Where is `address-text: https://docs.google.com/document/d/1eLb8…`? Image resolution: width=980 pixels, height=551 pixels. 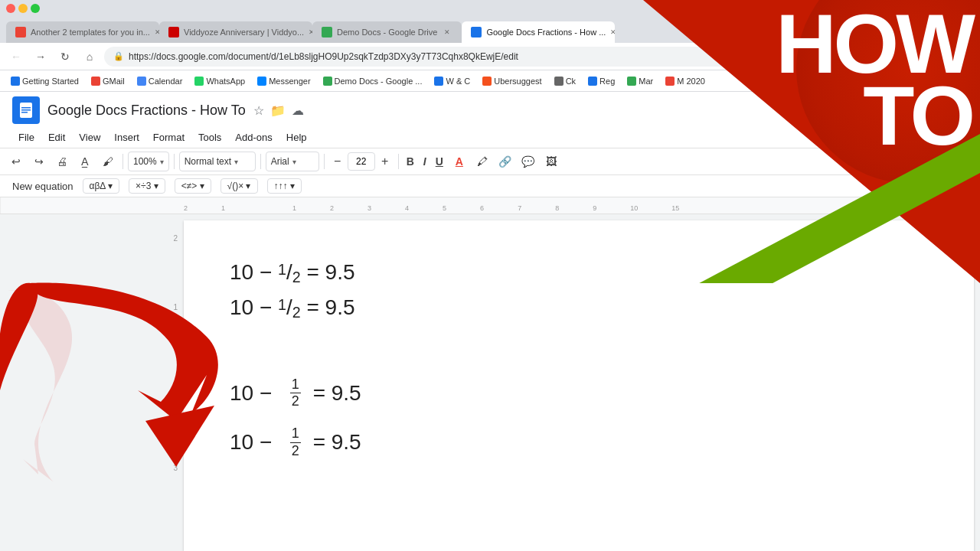 address-text: https://docs.google.com/document/d/1eLb8… is located at coordinates (323, 57).